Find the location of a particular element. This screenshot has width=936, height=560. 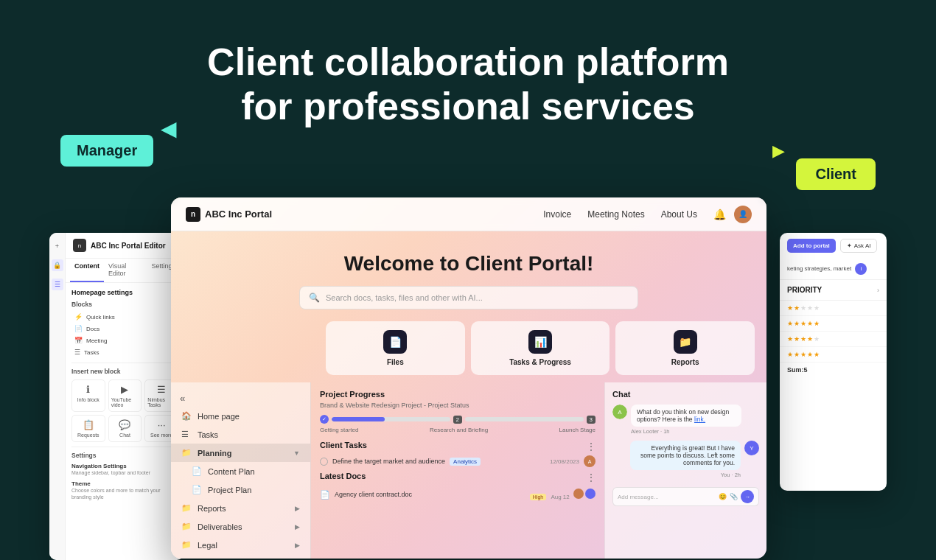

latest-docs-section: Latest Docs ⋮ 📄 Agency client contract.d… is located at coordinates (458, 487).